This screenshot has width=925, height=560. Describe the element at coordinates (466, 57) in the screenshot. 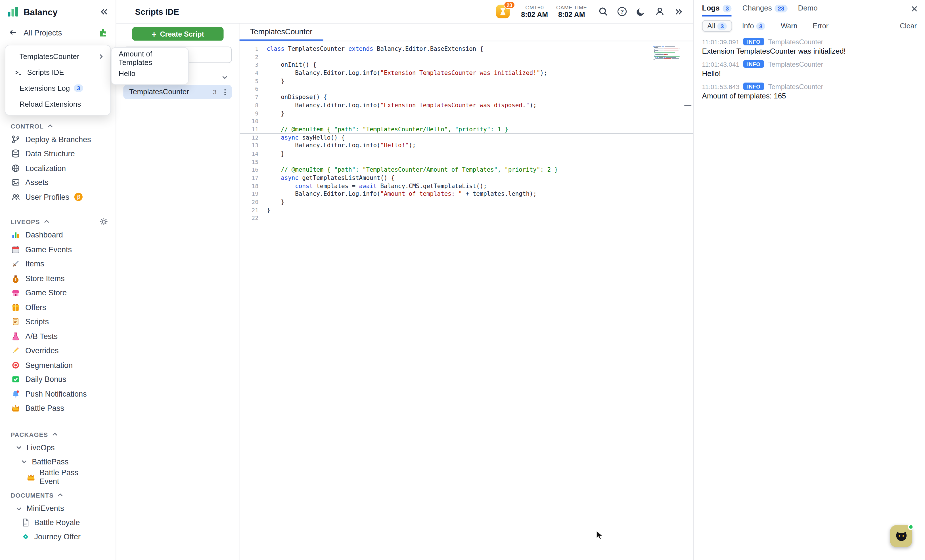

I see `code-line-2: 2` at that location.